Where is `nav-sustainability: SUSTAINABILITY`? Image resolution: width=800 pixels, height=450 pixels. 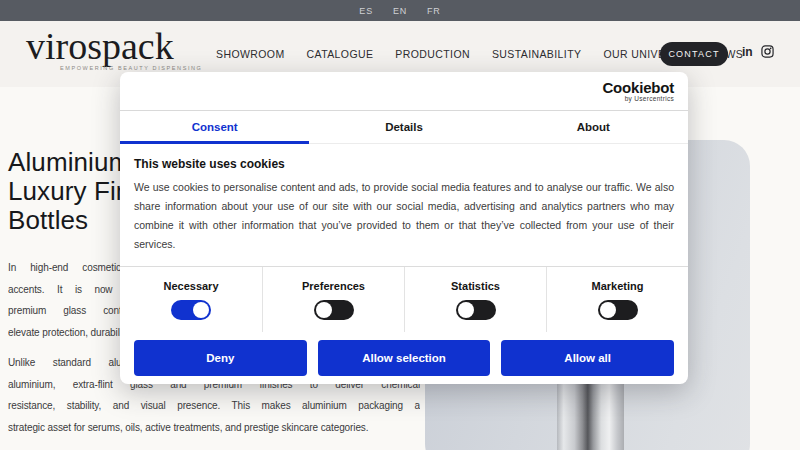 nav-sustainability: SUSTAINABILITY is located at coordinates (536, 54).